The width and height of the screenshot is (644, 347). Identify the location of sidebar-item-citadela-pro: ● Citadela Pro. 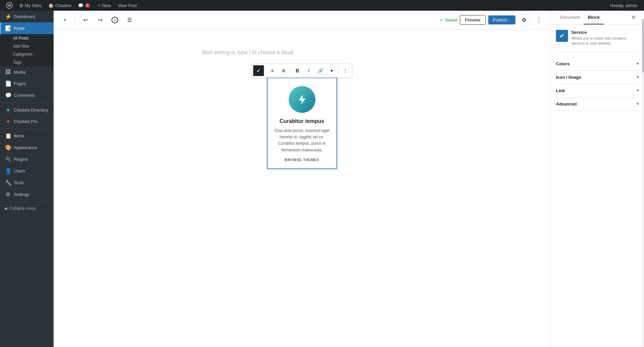
(27, 121).